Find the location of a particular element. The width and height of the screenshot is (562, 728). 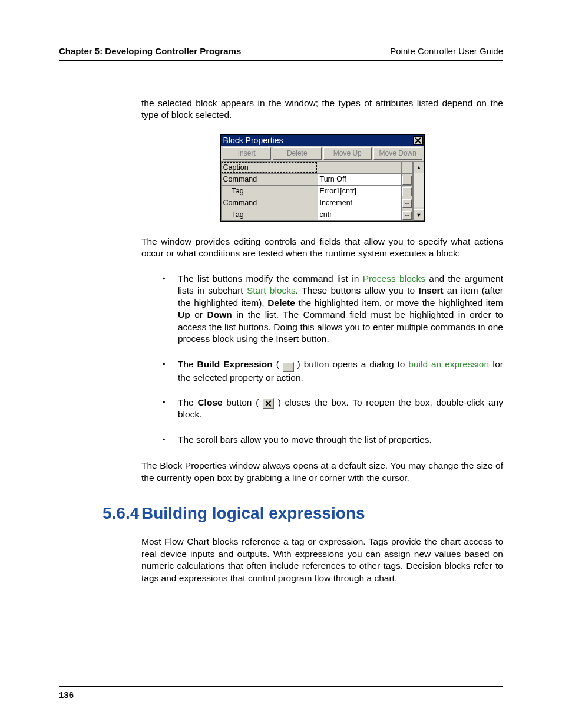

close-button-icon is located at coordinates (269, 403).